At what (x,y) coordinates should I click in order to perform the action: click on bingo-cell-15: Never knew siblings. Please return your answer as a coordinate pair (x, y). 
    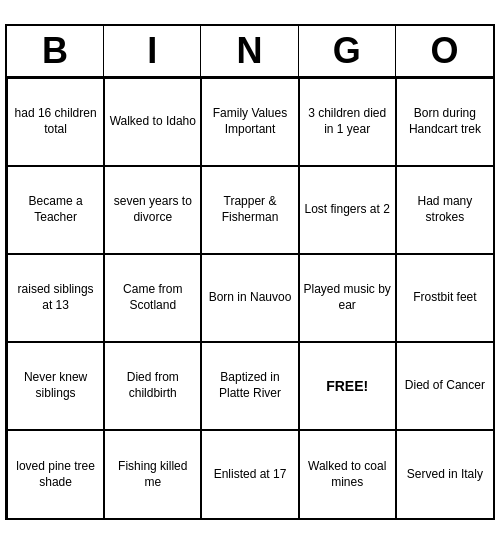
    Looking at the image, I should click on (56, 386).